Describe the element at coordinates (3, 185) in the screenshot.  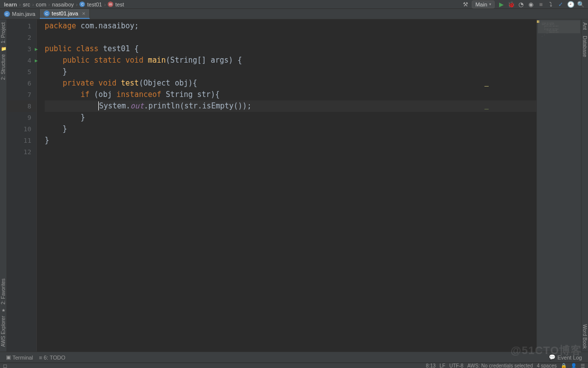
I see `left-tool-rail: 1: Project 📁 2: Structure 2: Favorites ★…` at that location.